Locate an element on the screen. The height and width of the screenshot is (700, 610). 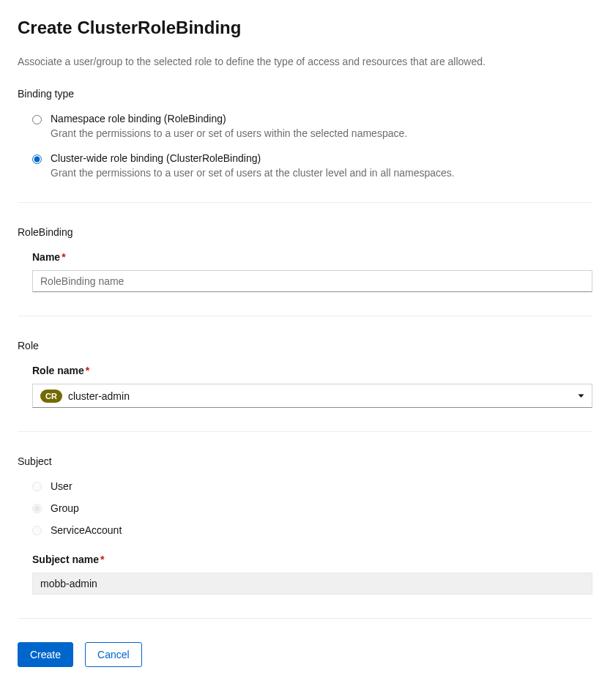
subject-radio-user is located at coordinates (37, 486).